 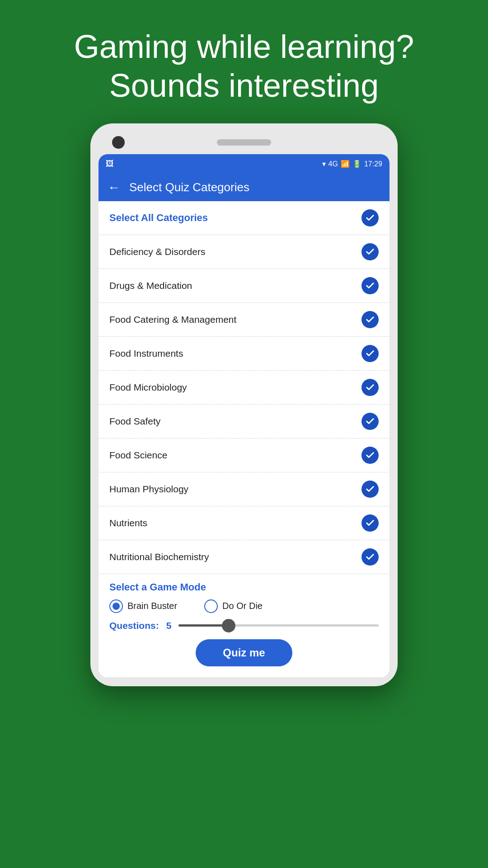 What do you see at coordinates (244, 164) in the screenshot?
I see `status-bar: 🖼 ▾ 4G 📶 🔋 17:29` at bounding box center [244, 164].